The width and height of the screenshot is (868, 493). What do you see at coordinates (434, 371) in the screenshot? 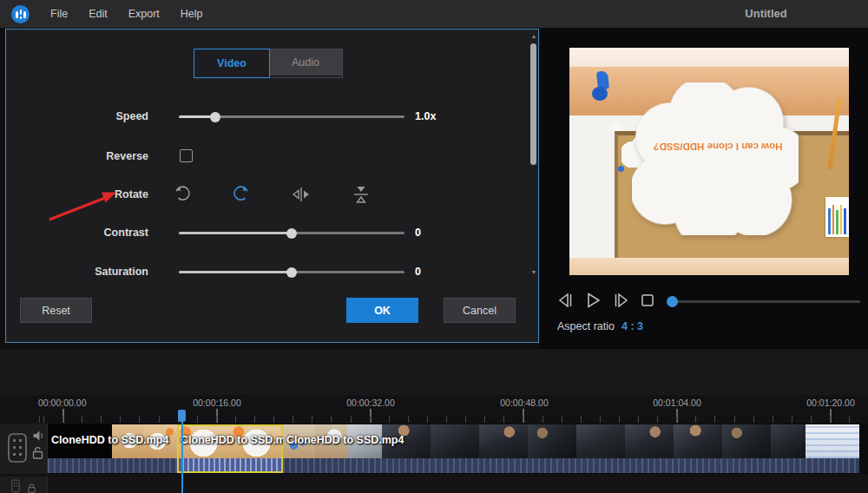
I see `toolbar: Export` at bounding box center [434, 371].